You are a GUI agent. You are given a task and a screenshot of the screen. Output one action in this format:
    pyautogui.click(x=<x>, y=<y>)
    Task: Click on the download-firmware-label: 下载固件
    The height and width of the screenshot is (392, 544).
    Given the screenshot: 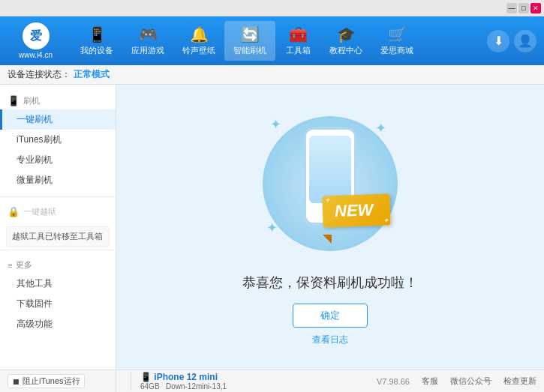 What is the action you would take?
    pyautogui.click(x=35, y=304)
    